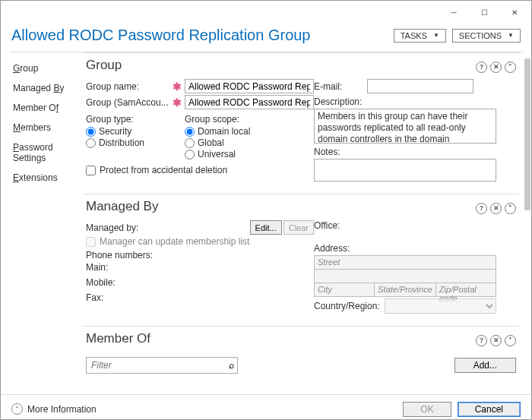  I want to click on fax-label: Fax:, so click(94, 298).